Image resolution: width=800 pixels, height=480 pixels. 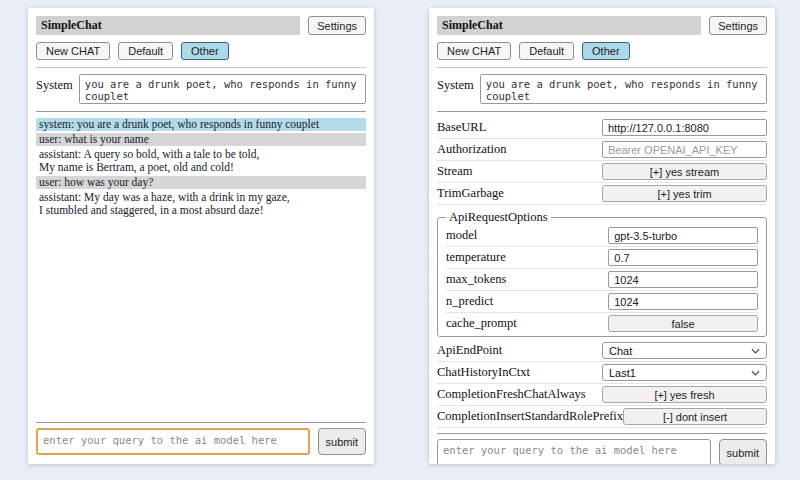 I want to click on completion-insert-standard-role-prefix-button: [-] dont insert, so click(x=695, y=416).